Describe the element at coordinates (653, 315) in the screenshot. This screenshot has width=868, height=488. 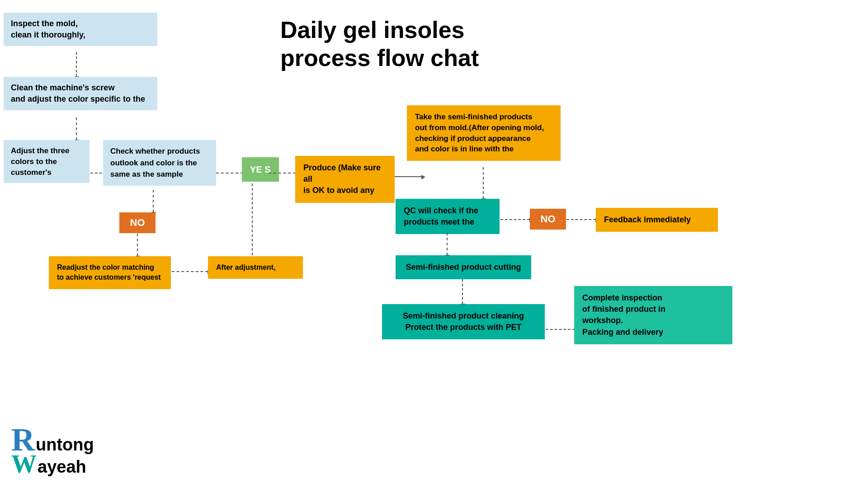
I see `flow-box-13: Complete inspection of finished product …` at that location.